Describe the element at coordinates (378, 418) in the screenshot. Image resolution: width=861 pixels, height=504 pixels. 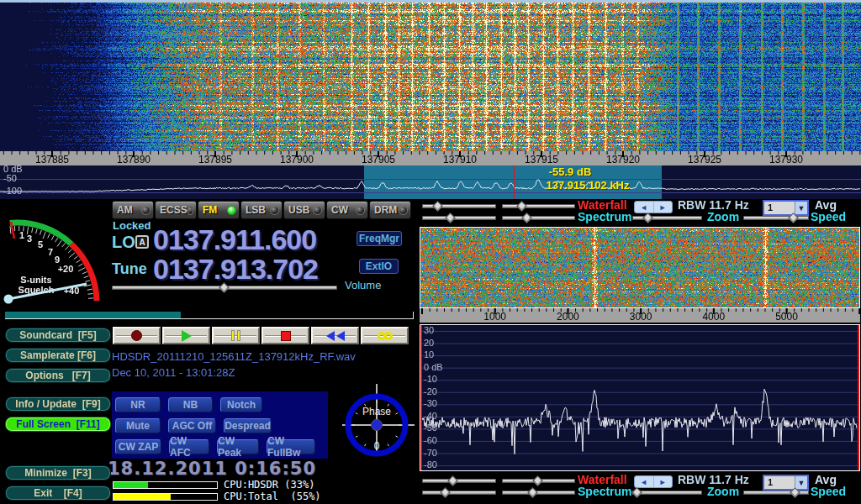
I see `phase-indicator: Phase 0` at that location.